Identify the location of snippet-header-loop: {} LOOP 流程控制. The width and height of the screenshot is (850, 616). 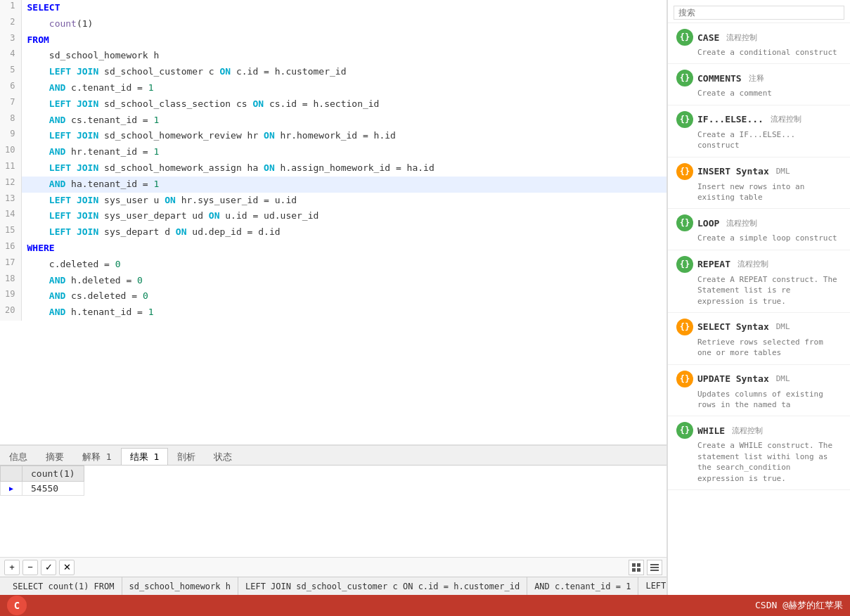
(759, 223).